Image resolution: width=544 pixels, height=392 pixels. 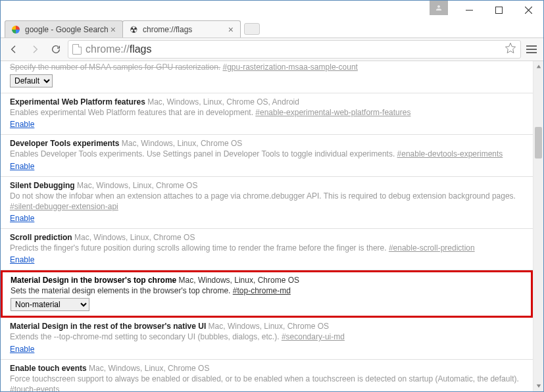 What do you see at coordinates (272, 10) in the screenshot?
I see `window-titlebar` at bounding box center [272, 10].